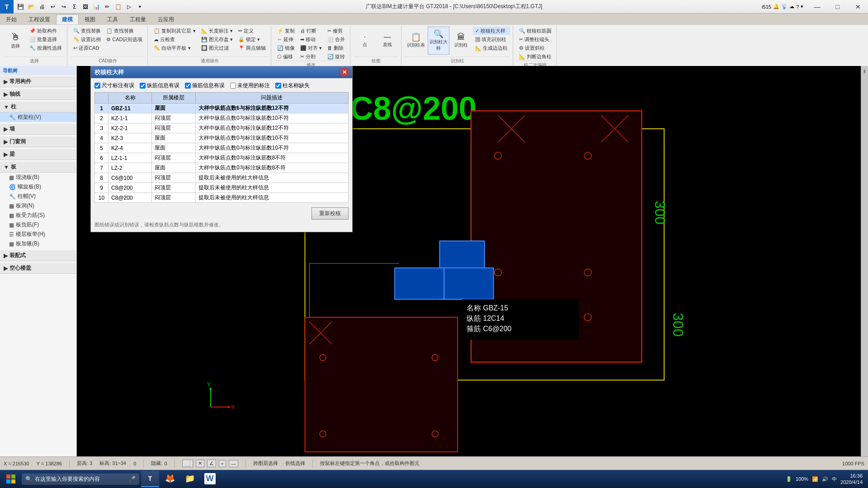 The height and width of the screenshot is (488, 868). What do you see at coordinates (837, 7) in the screenshot?
I see `maximize-button: □` at bounding box center [837, 7].